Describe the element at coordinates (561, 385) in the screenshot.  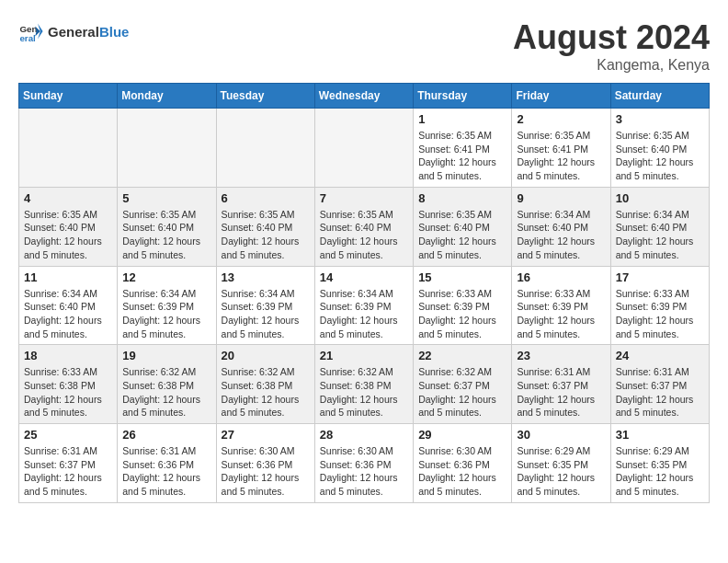
I see `calendar-cell: 23Sunrise: 6:31 AM Sunset: 6:37 PM Dayli…` at that location.